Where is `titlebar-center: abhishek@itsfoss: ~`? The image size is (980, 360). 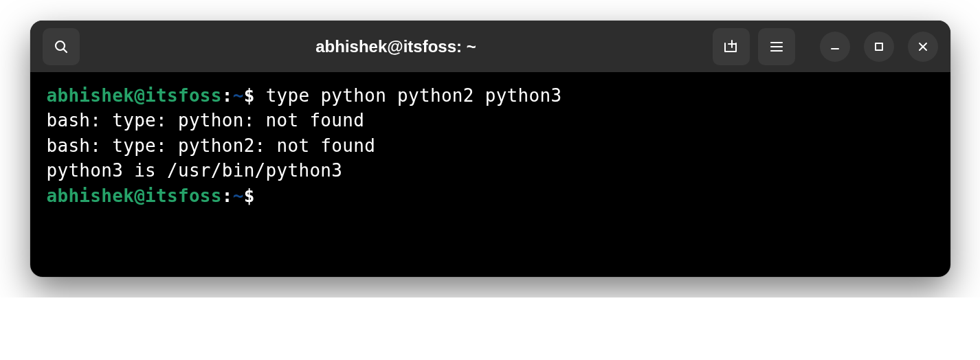
titlebar-center: abhishek@itsfoss: ~ is located at coordinates (396, 47).